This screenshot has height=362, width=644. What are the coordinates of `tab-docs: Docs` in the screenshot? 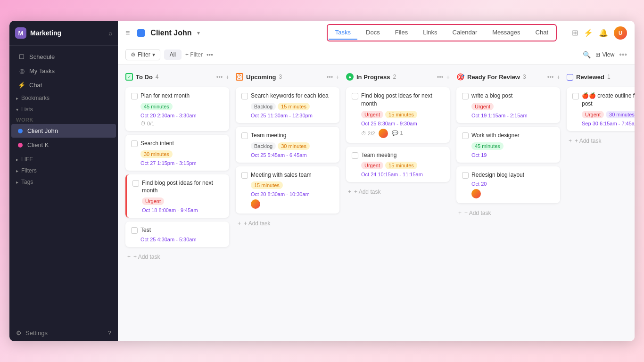 It's located at (373, 33).